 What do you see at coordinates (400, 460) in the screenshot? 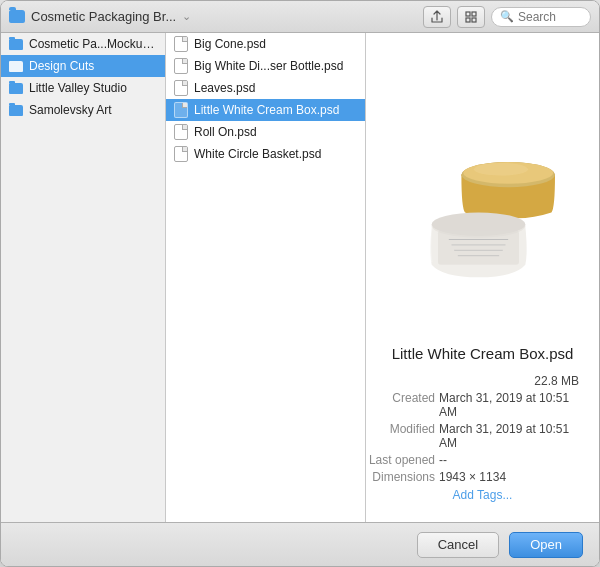
I see `last-opened-label: Last opened` at bounding box center [400, 460].